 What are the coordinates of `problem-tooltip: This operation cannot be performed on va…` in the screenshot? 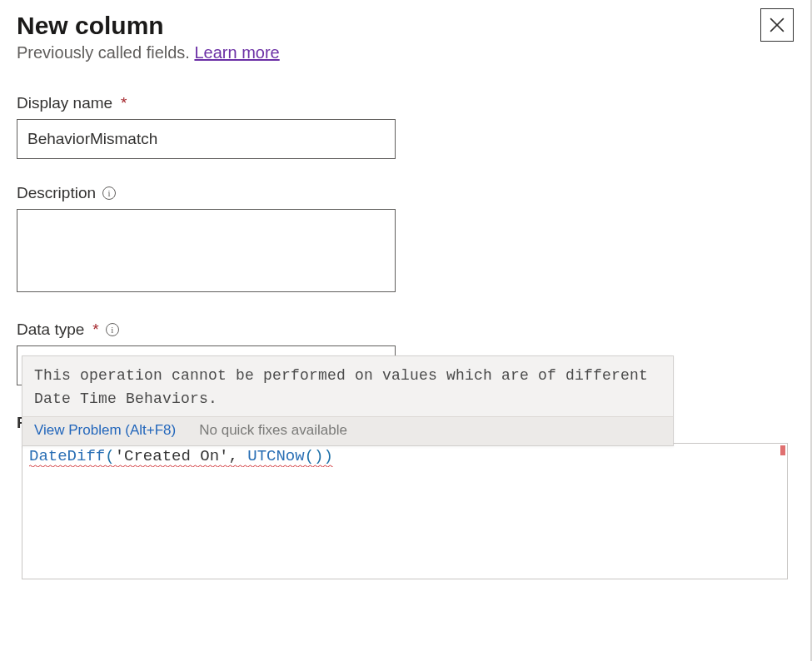 It's located at (348, 401).